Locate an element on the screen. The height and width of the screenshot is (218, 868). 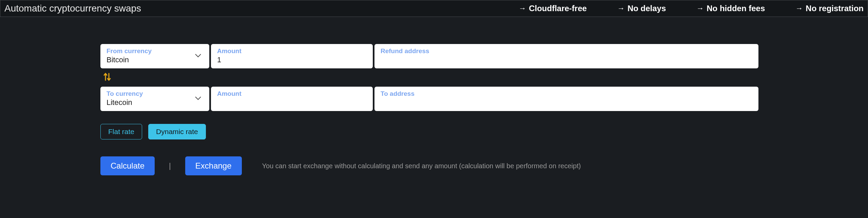
features-list: → Cloudflare-free → No delays → No hidde… is located at coordinates (691, 8).